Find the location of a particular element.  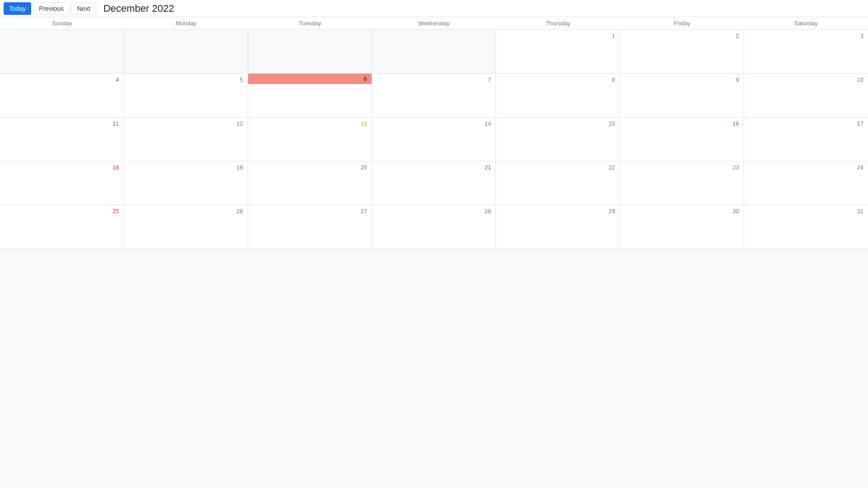

day-headers: Sunday Monday Tuesday Wednesday Thursday… is located at coordinates (434, 23).